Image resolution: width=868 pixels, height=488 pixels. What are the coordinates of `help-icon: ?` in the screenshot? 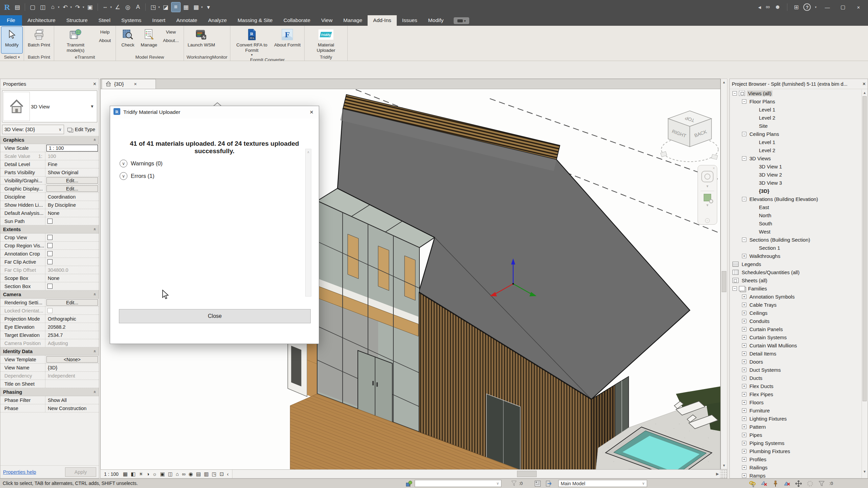 It's located at (807, 7).